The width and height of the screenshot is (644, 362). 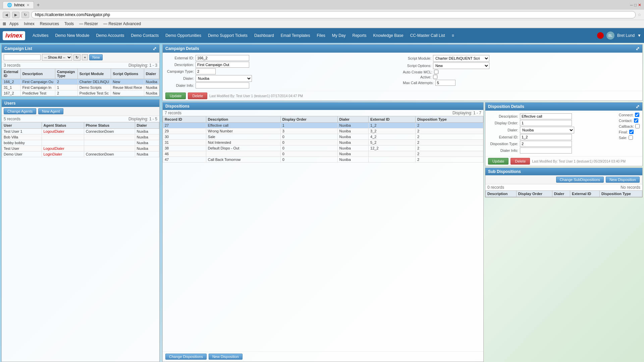 I want to click on bookmark-resources: Resources, so click(x=50, y=24).